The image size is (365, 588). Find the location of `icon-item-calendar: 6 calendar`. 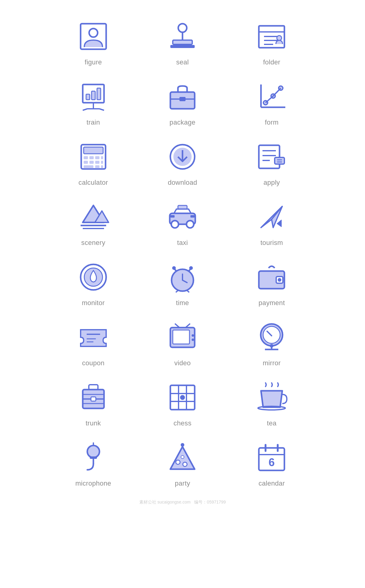

icon-item-calendar: 6 calendar is located at coordinates (272, 463).